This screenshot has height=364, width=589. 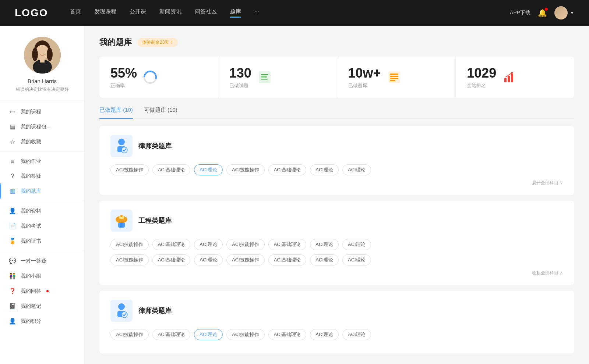 What do you see at coordinates (42, 81) in the screenshot?
I see `profile-name: Brian Harris` at bounding box center [42, 81].